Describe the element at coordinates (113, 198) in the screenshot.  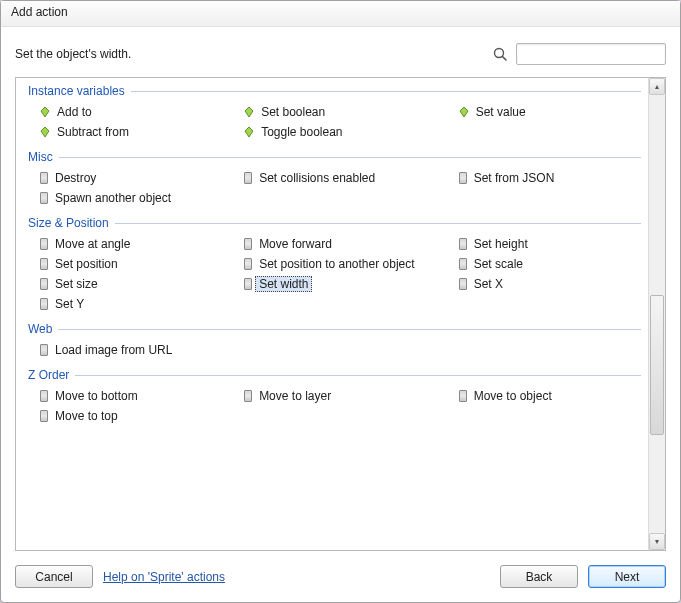
I see `action-label: Spawn another object` at that location.